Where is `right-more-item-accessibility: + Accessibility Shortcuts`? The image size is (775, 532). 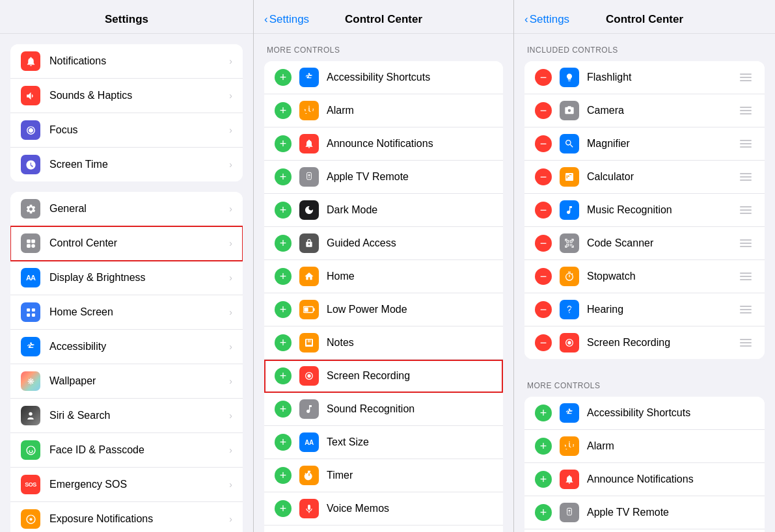 right-more-item-accessibility: + Accessibility Shortcuts is located at coordinates (644, 414).